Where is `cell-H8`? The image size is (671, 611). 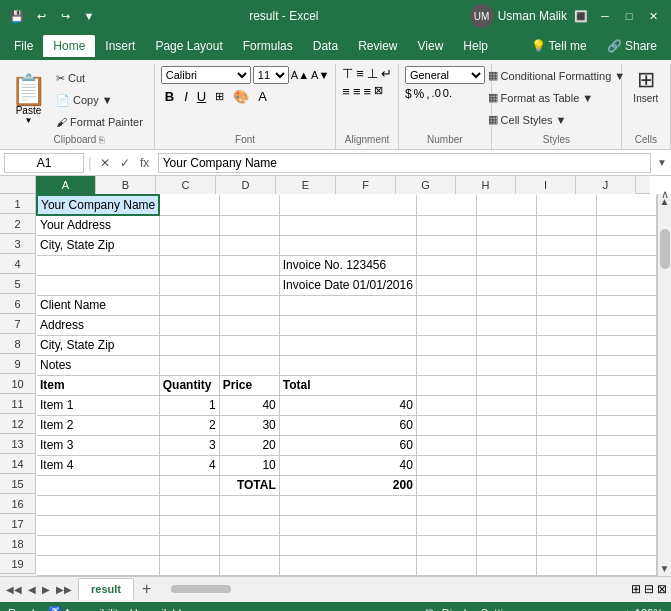
cell-H8 is located at coordinates (626, 345).